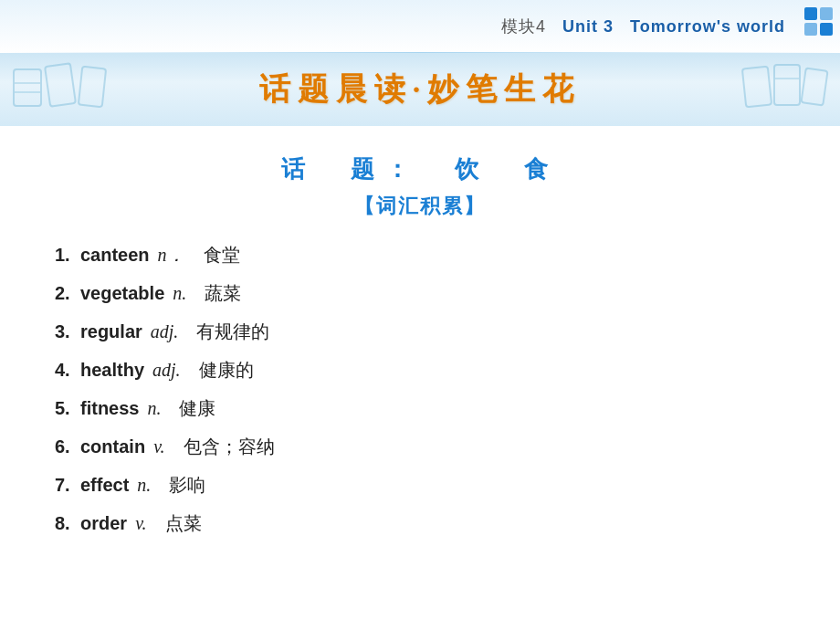 Image resolution: width=840 pixels, height=630 pixels. Describe the element at coordinates (420, 446) in the screenshot. I see `vocab-list-item: 6. contain v. 包含；容纳` at that location.